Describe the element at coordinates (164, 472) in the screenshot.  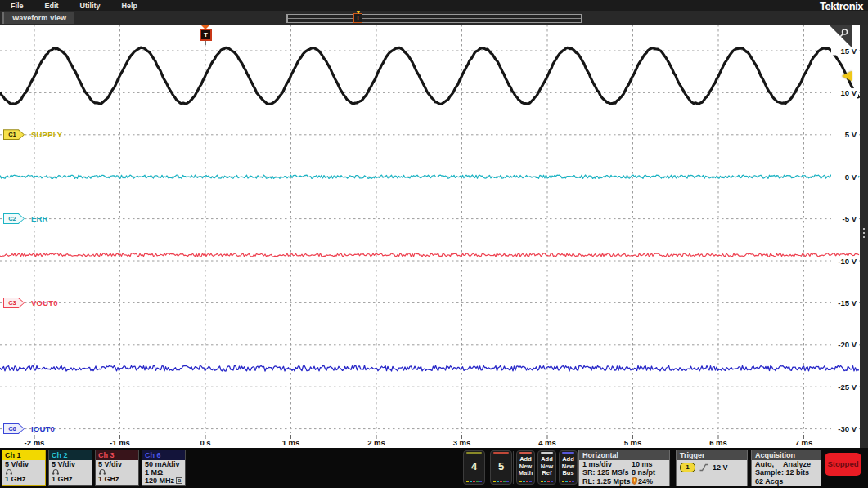
I see `ch6-impedance: 1 MΩ` at that location.